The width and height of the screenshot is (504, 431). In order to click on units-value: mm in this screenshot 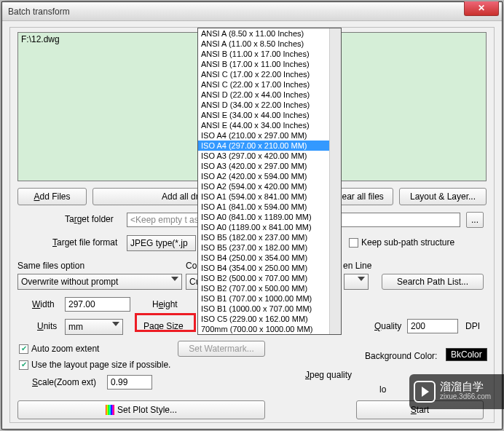, I will do `click(76, 327)`.